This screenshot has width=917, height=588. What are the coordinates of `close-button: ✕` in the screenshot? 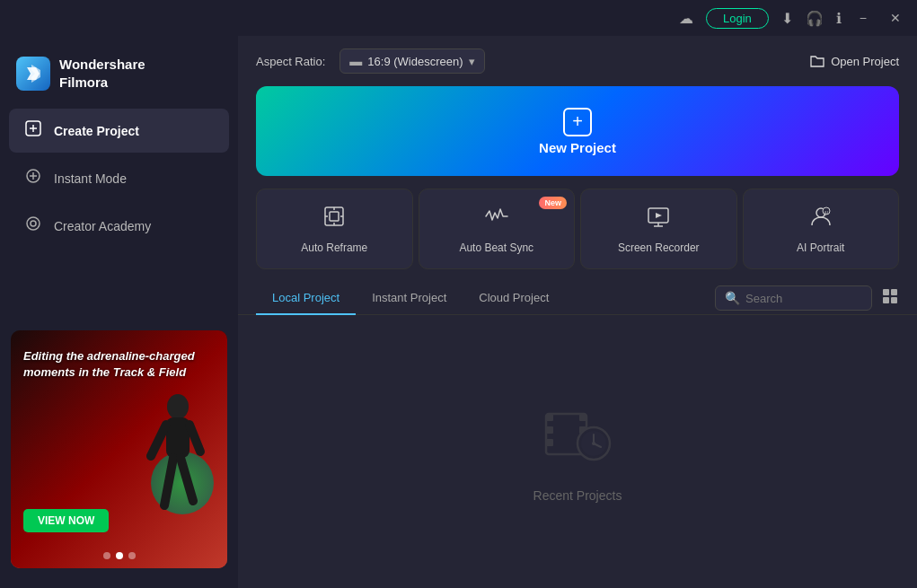 It's located at (895, 18).